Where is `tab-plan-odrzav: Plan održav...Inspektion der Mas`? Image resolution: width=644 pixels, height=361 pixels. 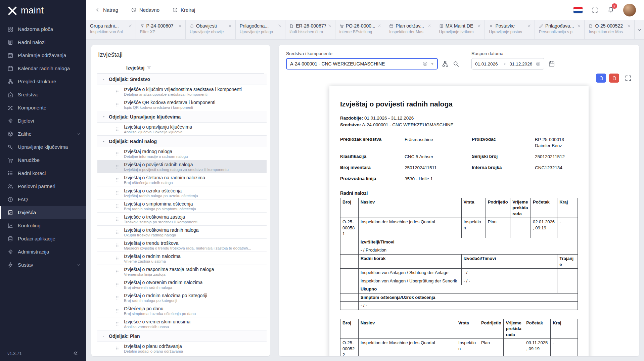 tab-plan-odrzav: Plan održav...Inspektion der Mas is located at coordinates (410, 30).